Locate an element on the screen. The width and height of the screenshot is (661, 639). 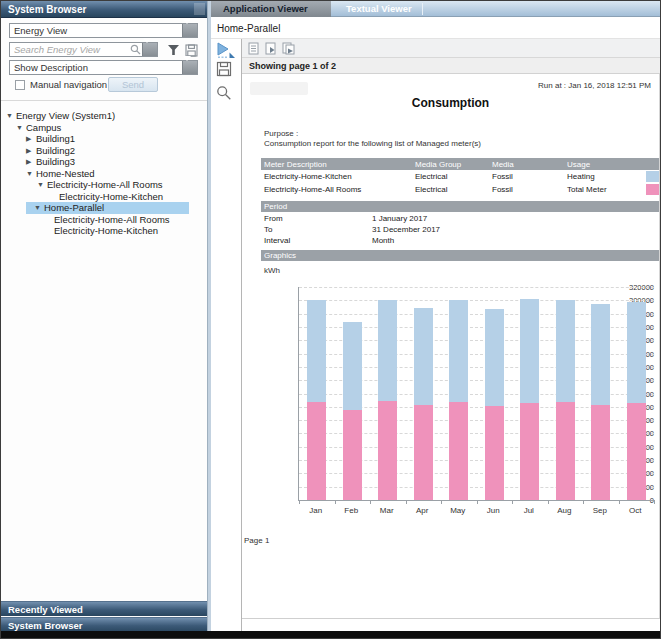
tree-item-electricity-home-all-rooms: Electricity-Home-All Rooms is located at coordinates (104, 220).